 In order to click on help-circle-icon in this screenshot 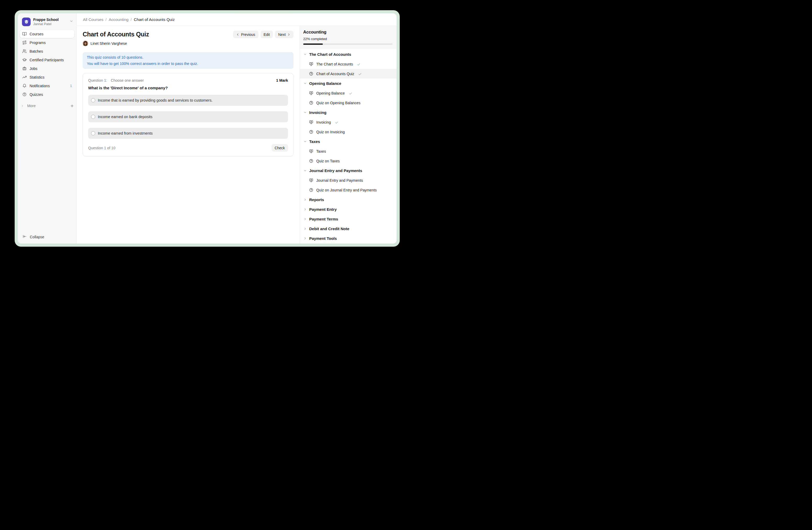, I will do `click(25, 94)`.